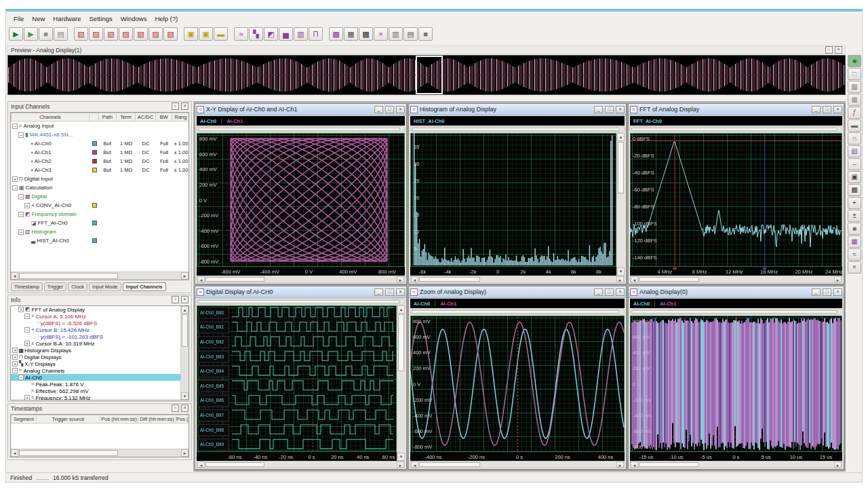  Describe the element at coordinates (827, 110) in the screenshot. I see `fft-display-restore-button: □` at that location.